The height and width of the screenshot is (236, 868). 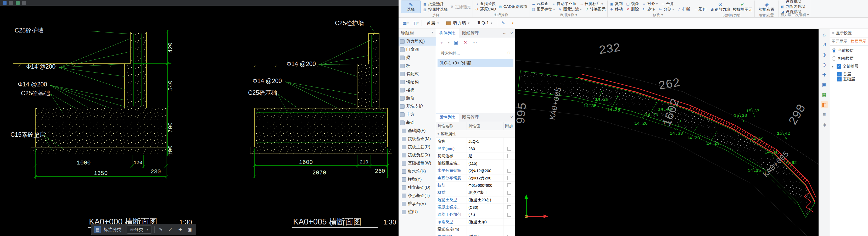 I want to click on property-row: 混凝土强度... (C30), so click(x=475, y=207).